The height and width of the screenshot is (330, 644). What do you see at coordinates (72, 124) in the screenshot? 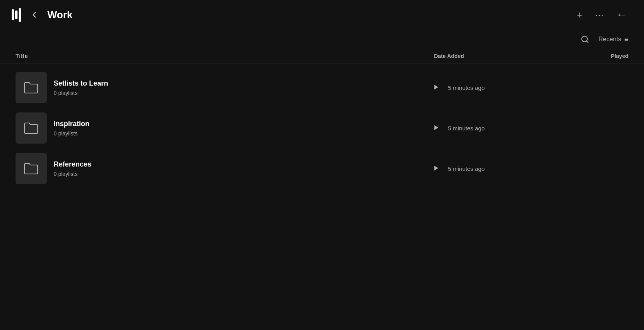
I see `row-name: Inspiration` at bounding box center [72, 124].